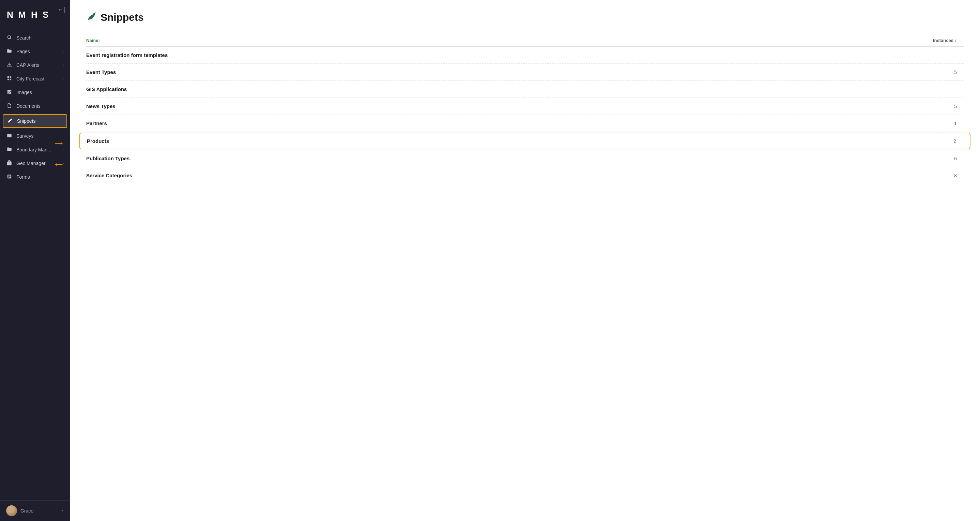 This screenshot has width=980, height=521. I want to click on sidebar-item-city-forecast: City Forecast ›, so click(35, 79).